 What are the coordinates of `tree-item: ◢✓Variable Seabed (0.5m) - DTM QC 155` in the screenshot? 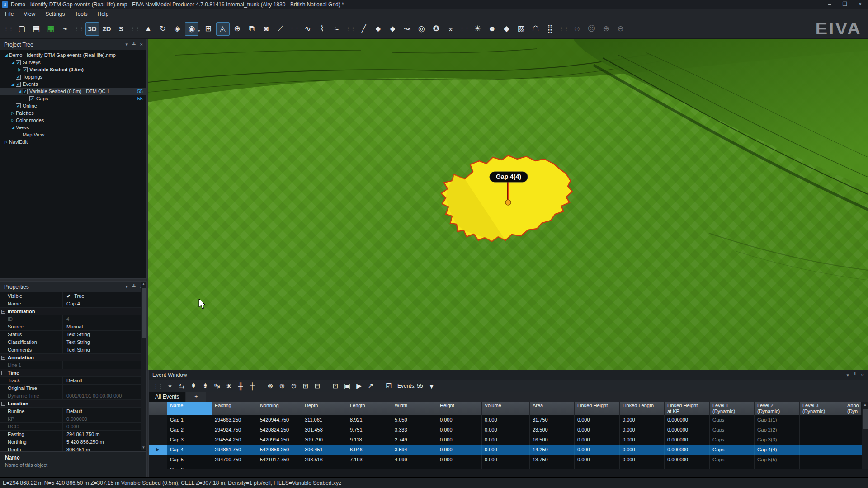 It's located at (73, 91).